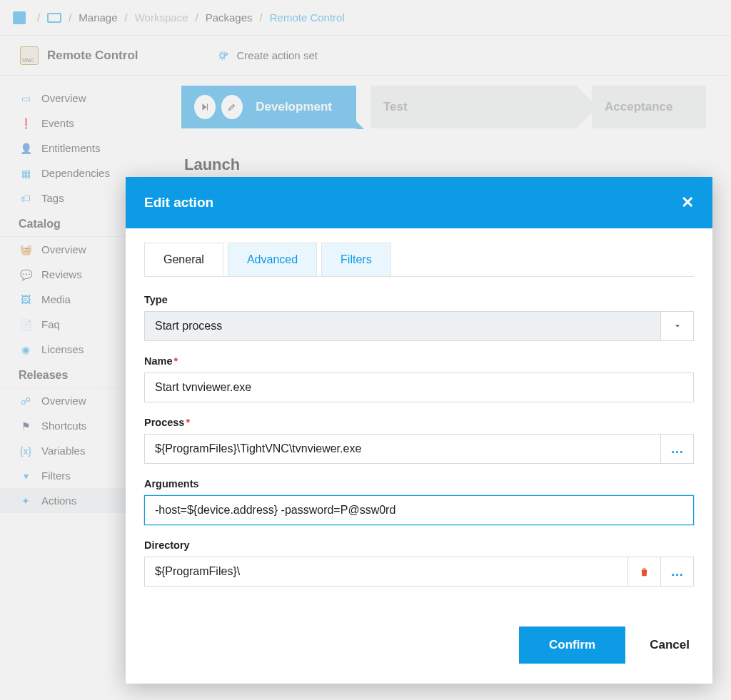  What do you see at coordinates (403, 449) in the screenshot?
I see `process-input` at bounding box center [403, 449].